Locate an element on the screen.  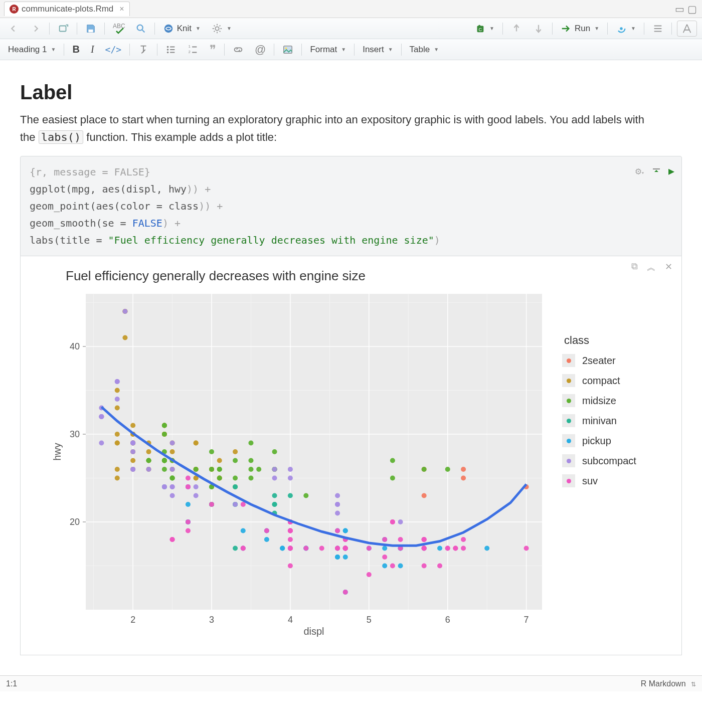
code-button: </> is located at coordinates (113, 49).